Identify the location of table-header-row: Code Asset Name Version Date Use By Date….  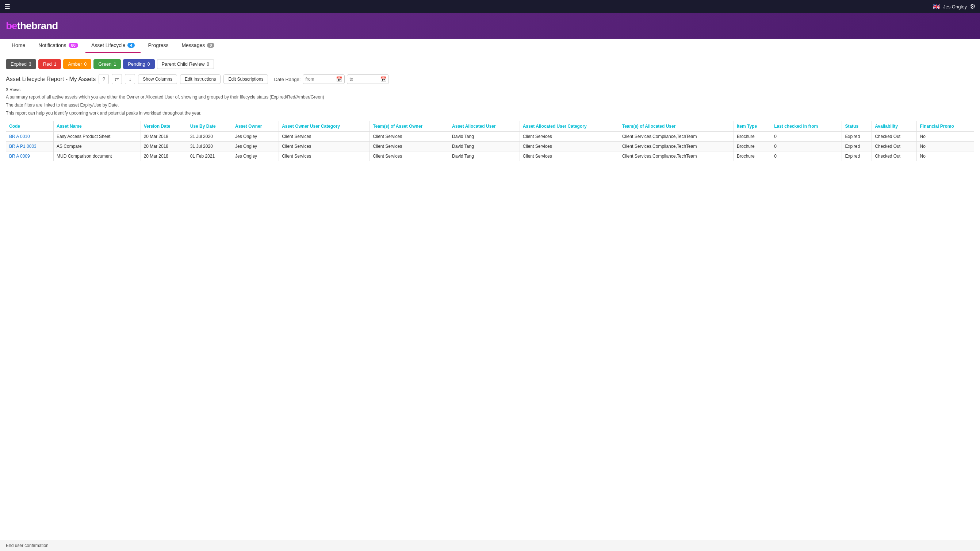
(490, 126).